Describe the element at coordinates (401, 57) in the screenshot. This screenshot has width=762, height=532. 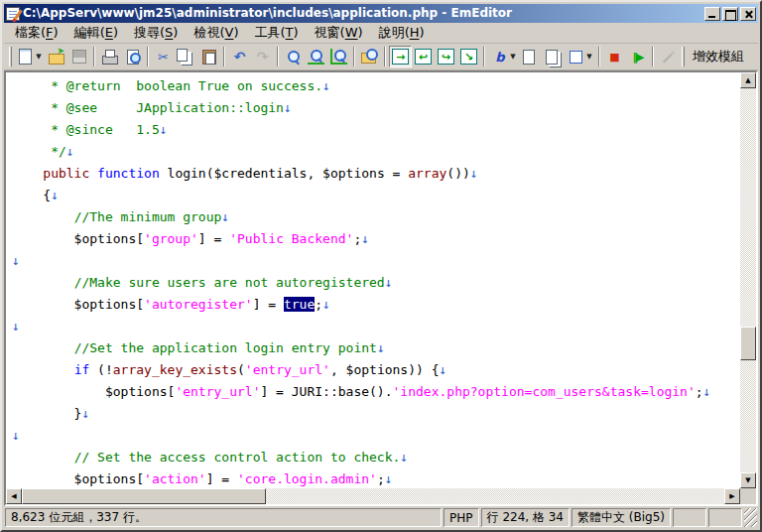
I see `no-wrap-icon: →` at that location.